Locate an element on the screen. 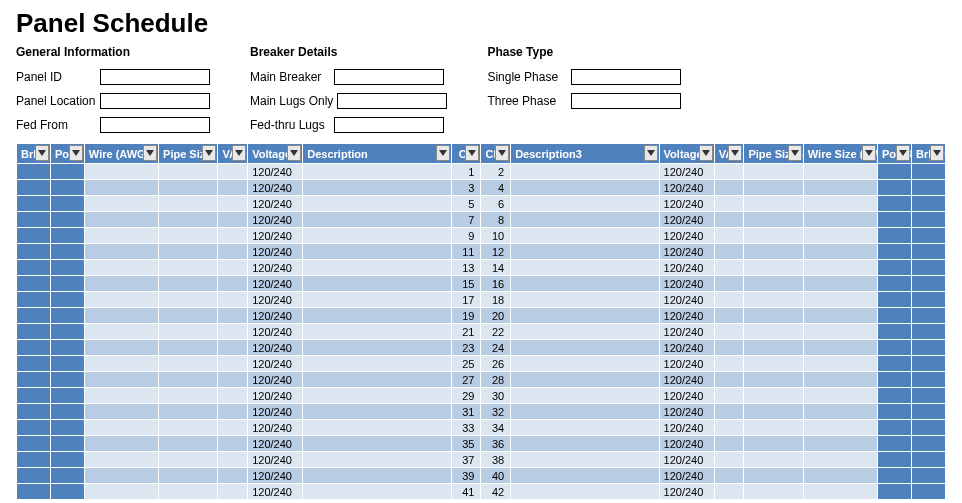  cell-ckt2: 10 is located at coordinates (496, 236).